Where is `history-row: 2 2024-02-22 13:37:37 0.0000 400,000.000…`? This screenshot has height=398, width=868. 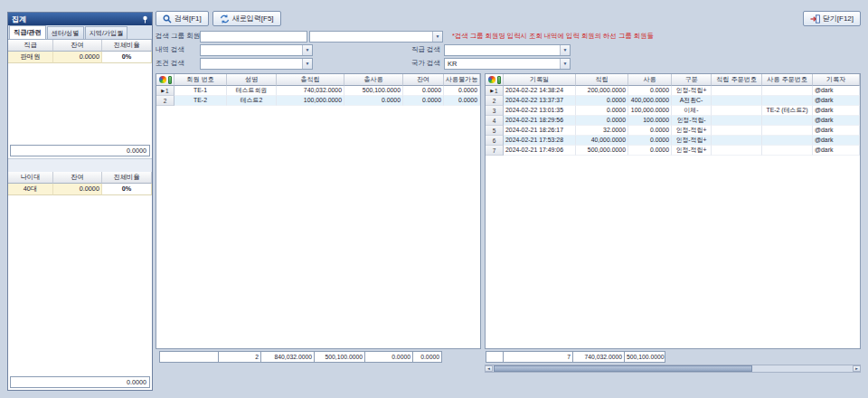
history-row: 2 2024-02-22 13:37:37 0.0000 400,000.000… is located at coordinates (673, 101).